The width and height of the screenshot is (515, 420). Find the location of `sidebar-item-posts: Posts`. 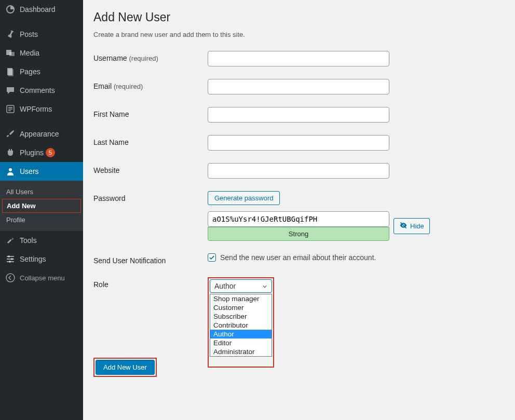

sidebar-item-posts: Posts is located at coordinates (42, 34).